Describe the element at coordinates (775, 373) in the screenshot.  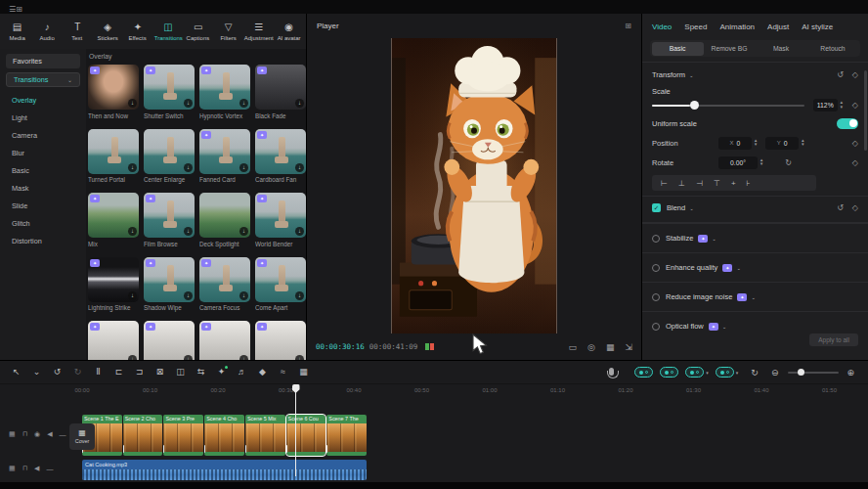
I see `zoom-out-icon: ⊖` at that location.